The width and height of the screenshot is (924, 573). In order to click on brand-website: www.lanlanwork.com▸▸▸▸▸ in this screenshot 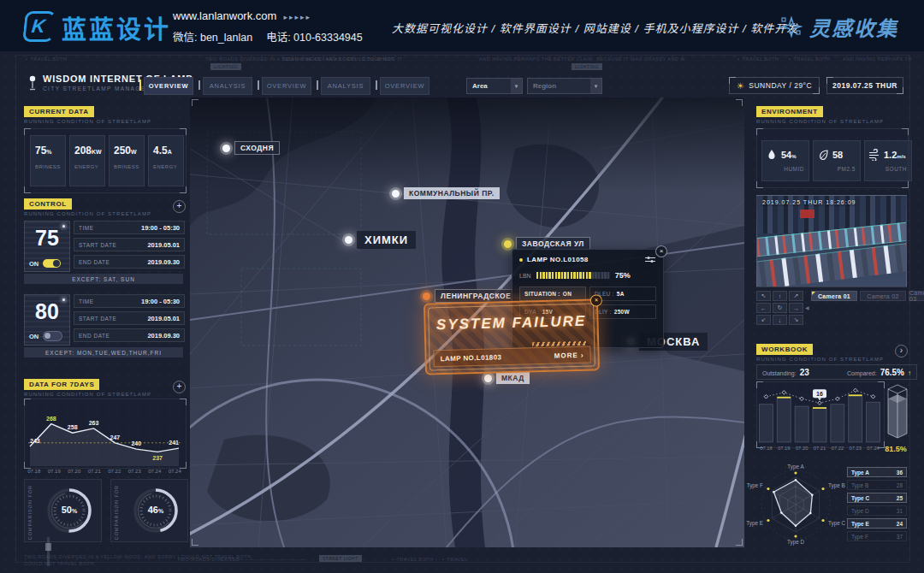, I will do `click(242, 15)`.